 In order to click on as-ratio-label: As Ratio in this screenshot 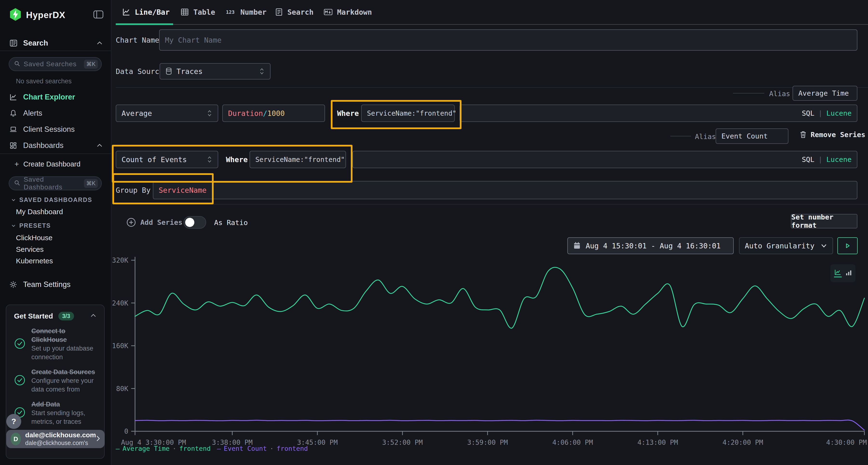, I will do `click(231, 223)`.